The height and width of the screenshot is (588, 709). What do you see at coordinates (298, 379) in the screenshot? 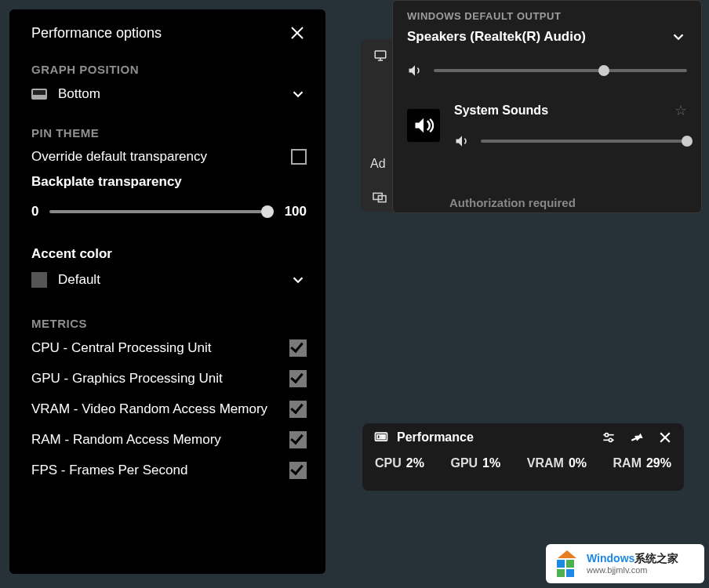
I see `metric-gpu-checkbox` at bounding box center [298, 379].